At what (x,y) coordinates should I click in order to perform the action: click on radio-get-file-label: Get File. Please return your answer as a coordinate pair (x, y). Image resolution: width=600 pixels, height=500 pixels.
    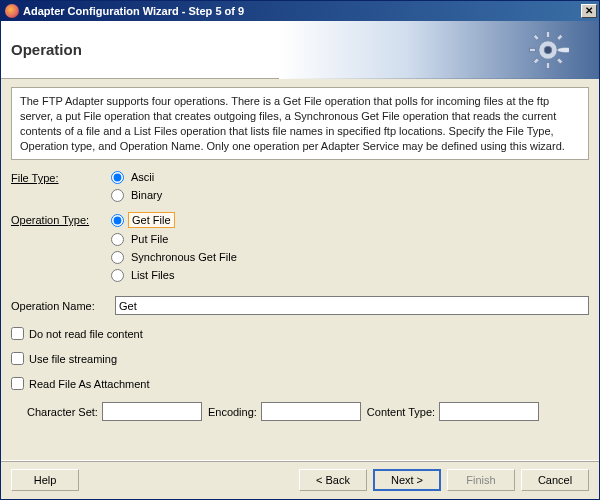
    Looking at the image, I should click on (152, 220).